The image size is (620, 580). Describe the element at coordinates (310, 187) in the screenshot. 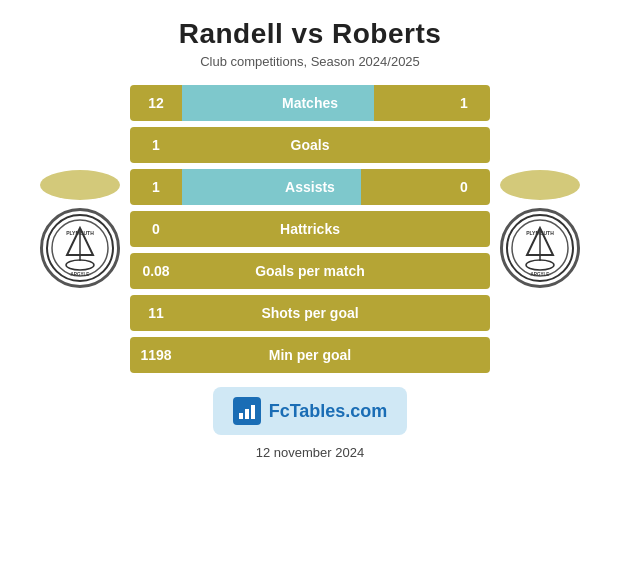

I see `stat-row-assists: 1Assists0` at that location.